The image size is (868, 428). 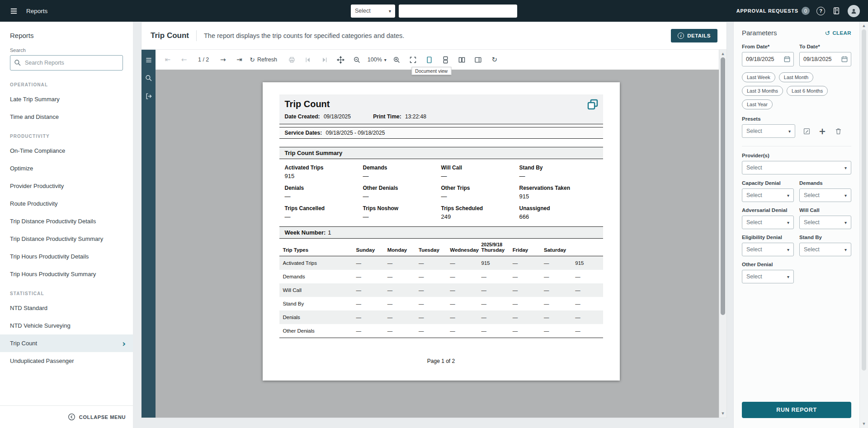 What do you see at coordinates (223, 60) in the screenshot?
I see `next-page-button: →` at bounding box center [223, 60].